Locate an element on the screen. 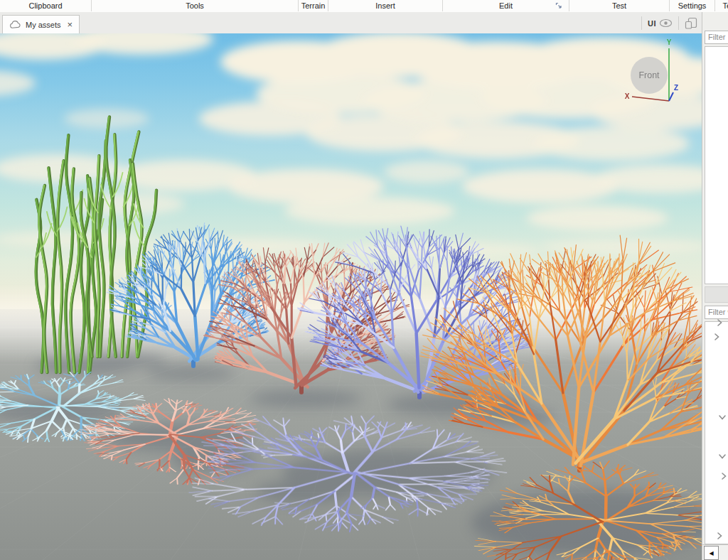  tab-close-icon: × is located at coordinates (70, 24).